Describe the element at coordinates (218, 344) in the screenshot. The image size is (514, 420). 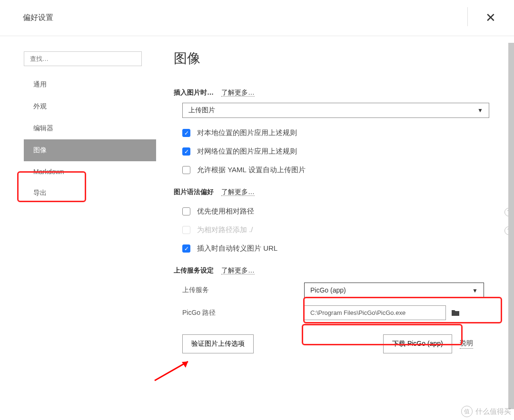
I see `verify-upload-button: 验证图片上传选项` at that location.